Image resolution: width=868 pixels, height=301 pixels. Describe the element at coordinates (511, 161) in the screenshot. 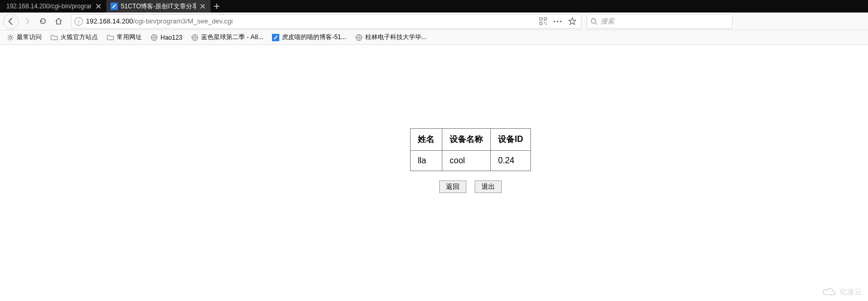

I see `cell-device-id: 0.24` at that location.